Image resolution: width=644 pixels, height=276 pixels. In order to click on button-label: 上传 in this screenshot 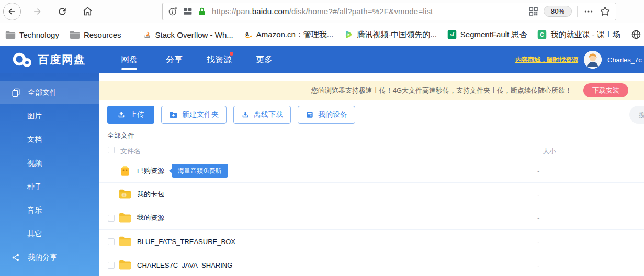, I will do `click(137, 115)`.